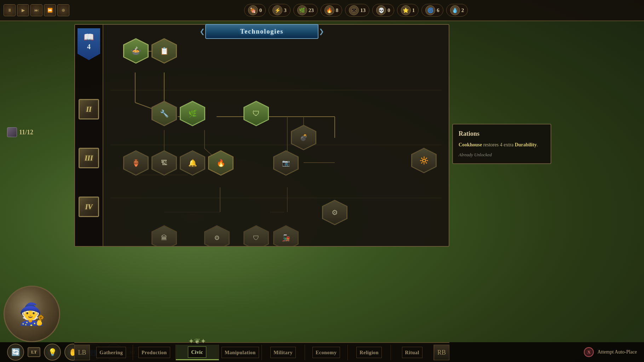  I want to click on node-cookhouse: 🍲, so click(135, 50).